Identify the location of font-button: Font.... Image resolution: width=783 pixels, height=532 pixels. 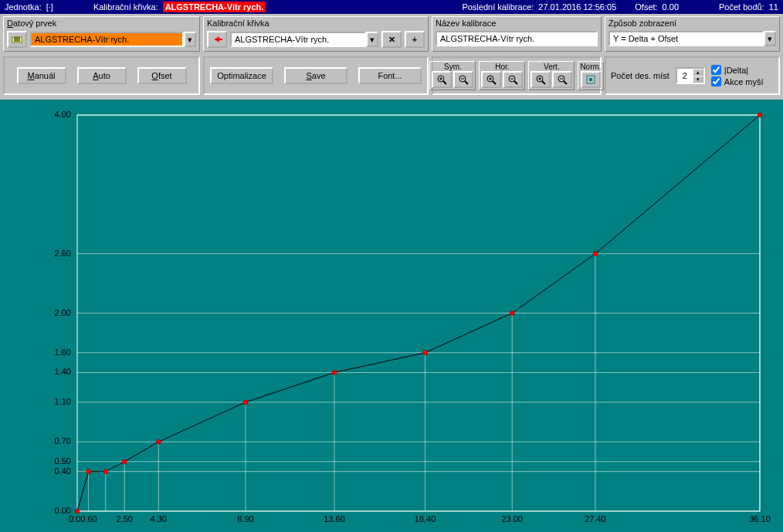
(390, 76).